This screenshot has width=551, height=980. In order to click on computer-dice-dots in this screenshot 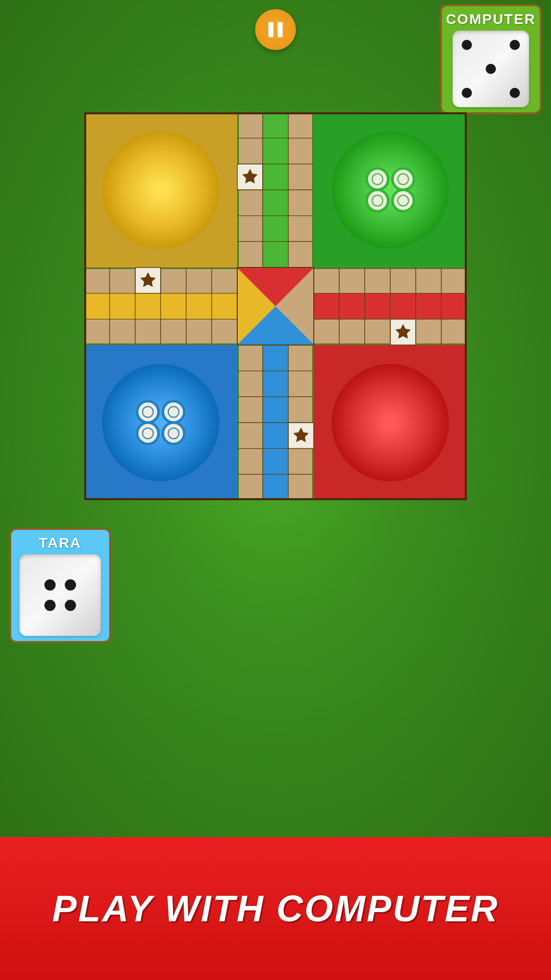, I will do `click(491, 69)`.